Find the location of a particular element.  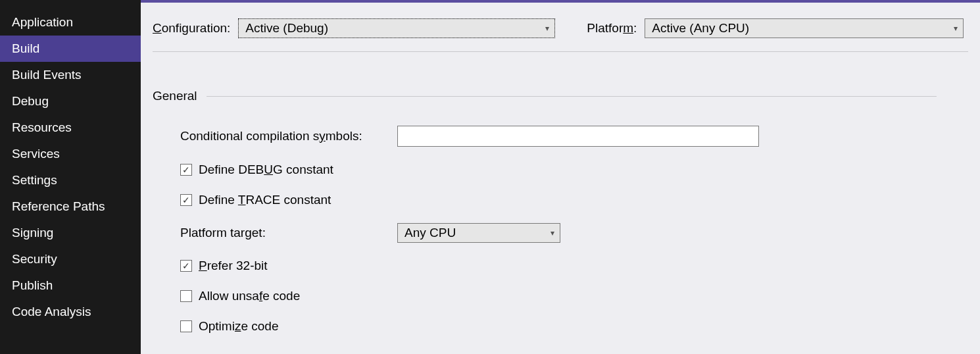

platform-target-dropdown: Any CPU ▾ is located at coordinates (479, 233).